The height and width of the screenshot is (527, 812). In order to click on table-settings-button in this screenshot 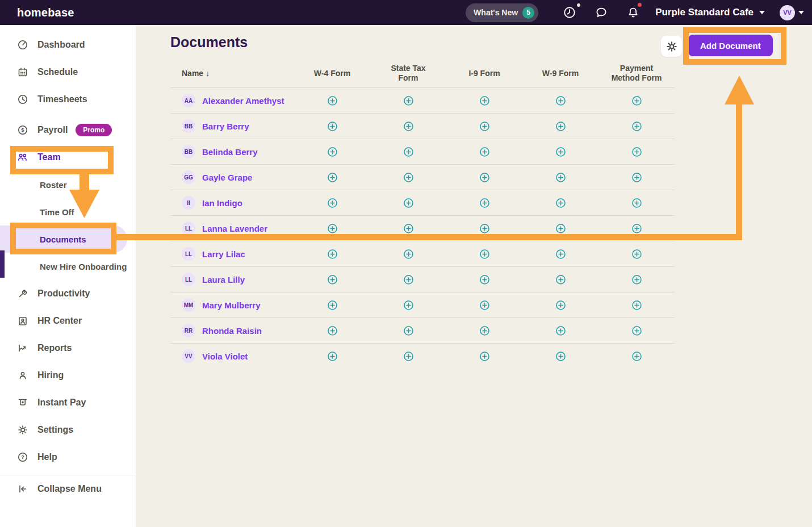, I will do `click(671, 47)`.